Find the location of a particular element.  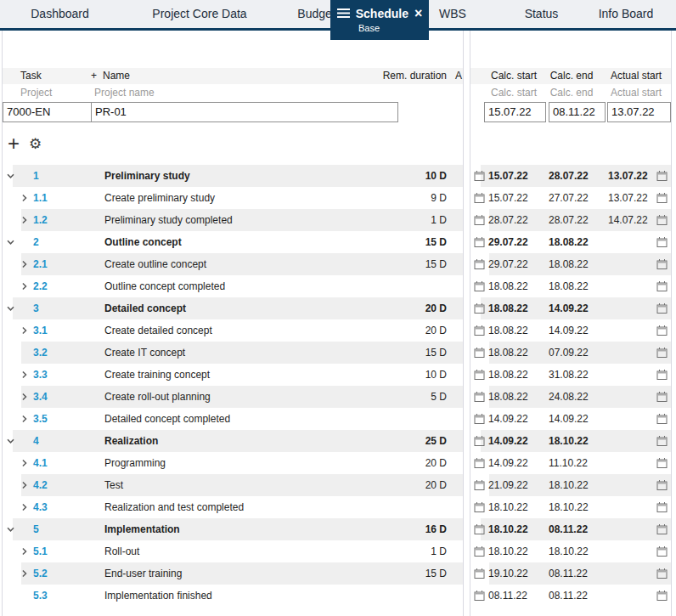

add-column-icon: + is located at coordinates (93, 76).